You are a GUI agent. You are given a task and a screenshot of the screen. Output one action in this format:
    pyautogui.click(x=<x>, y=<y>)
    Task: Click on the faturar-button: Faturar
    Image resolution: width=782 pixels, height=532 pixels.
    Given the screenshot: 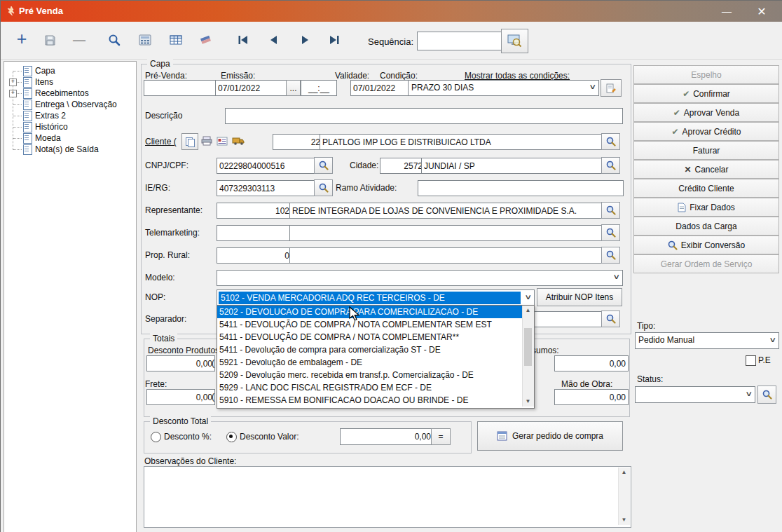 What is the action you would take?
    pyautogui.click(x=706, y=150)
    